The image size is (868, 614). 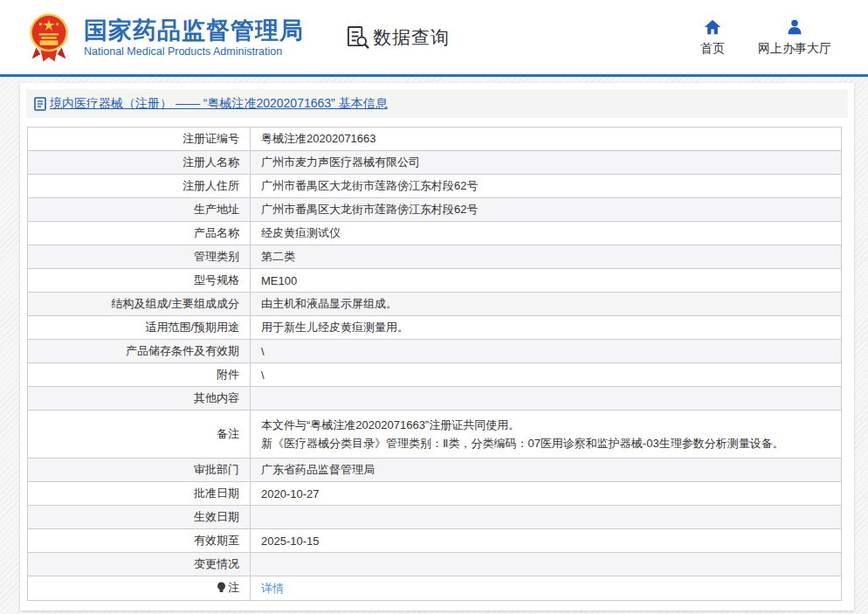 I want to click on row-label: 生产地址, so click(x=140, y=210).